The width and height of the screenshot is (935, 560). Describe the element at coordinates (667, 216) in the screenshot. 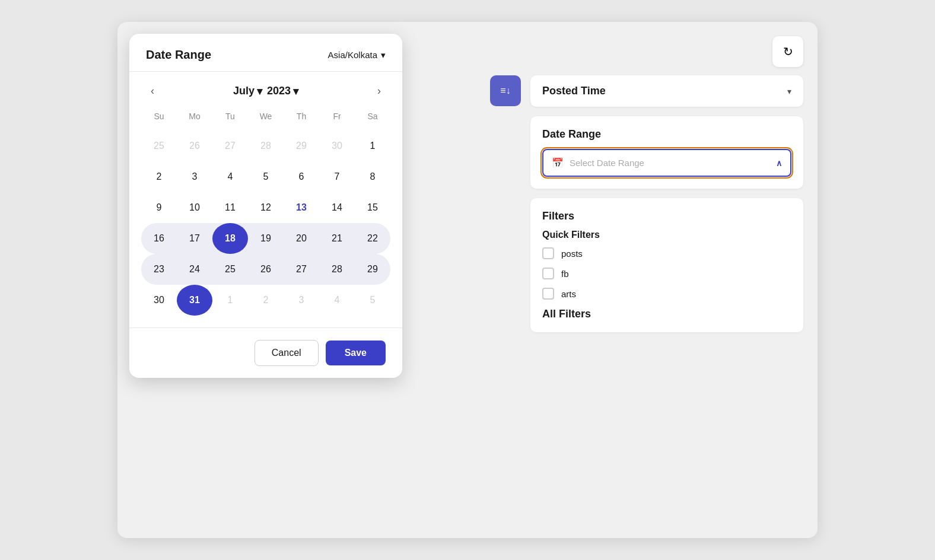

I see `filters-title: Filters` at that location.